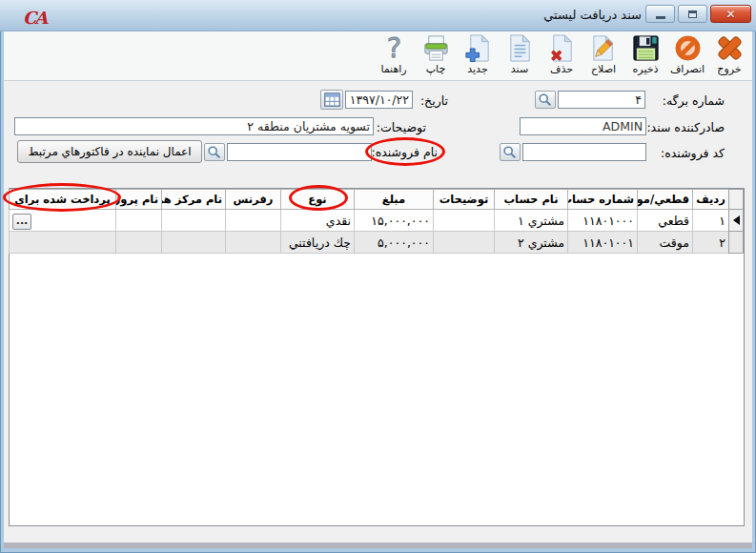 This screenshot has width=756, height=553. What do you see at coordinates (711, 221) in the screenshot?
I see `cell-radif: ۱` at bounding box center [711, 221].